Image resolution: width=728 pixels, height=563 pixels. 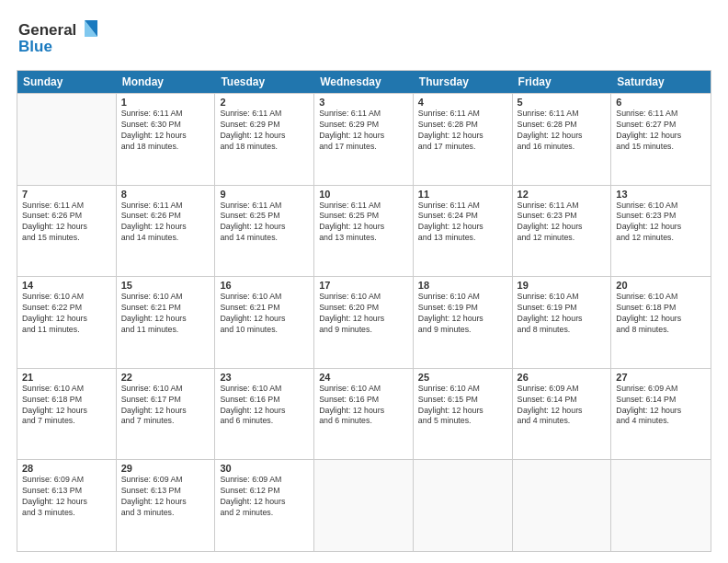 I want to click on calendar-cell: 7Sunrise: 6:11 AM Sunset: 6:26 PM Daylig…, so click(x=67, y=232).